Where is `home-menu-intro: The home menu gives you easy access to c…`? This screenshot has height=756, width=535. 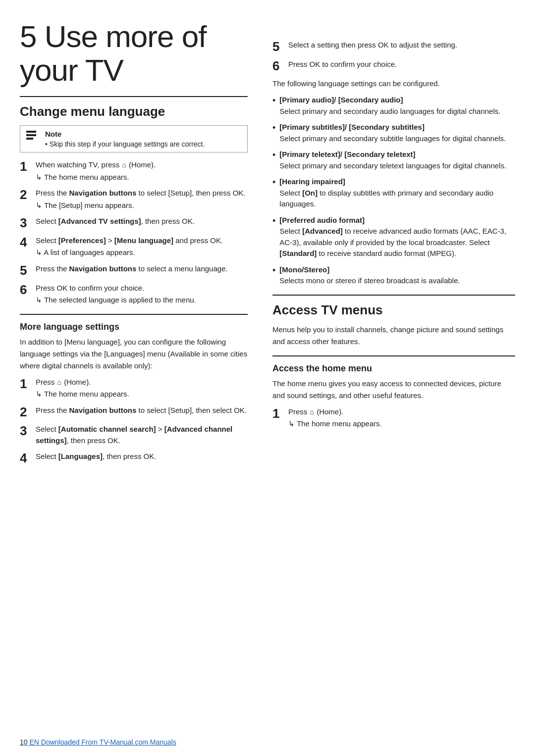 home-menu-intro: The home menu gives you easy access to c… is located at coordinates (394, 390).